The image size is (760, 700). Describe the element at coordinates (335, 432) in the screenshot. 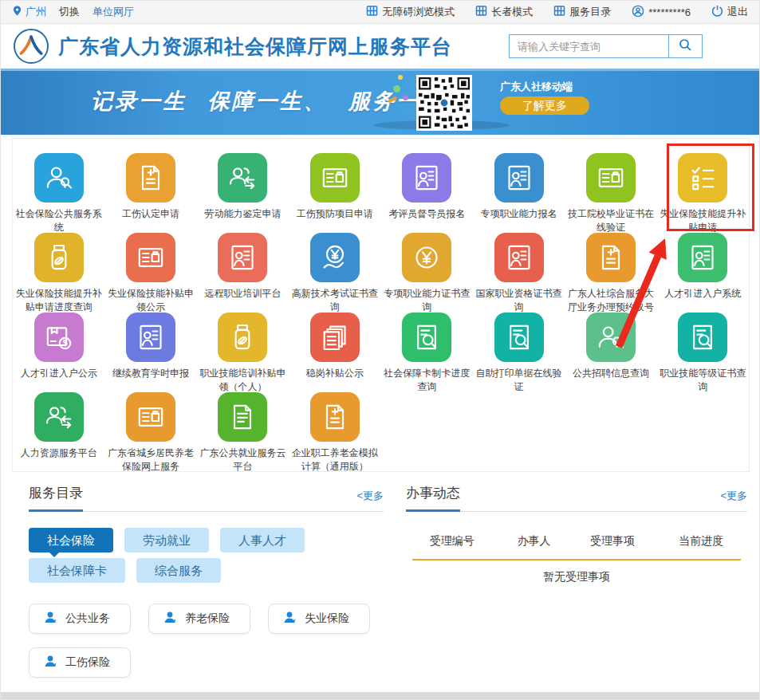

I see `tile-pension-simulation-calculator: 企业职工养老金模拟计算（通用版）` at that location.